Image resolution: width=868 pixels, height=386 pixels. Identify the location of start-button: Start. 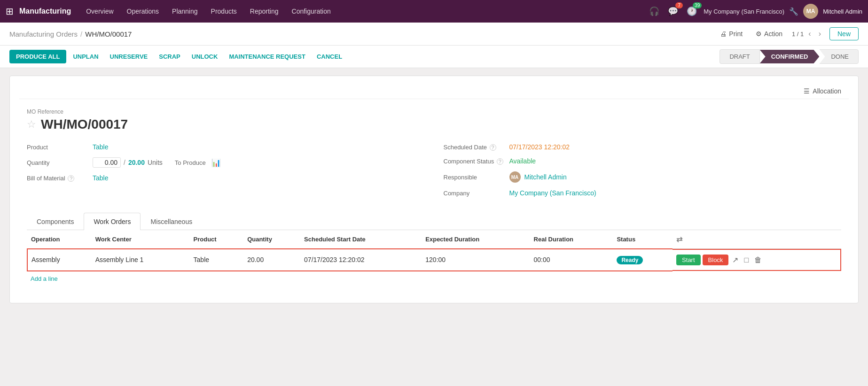
(688, 260).